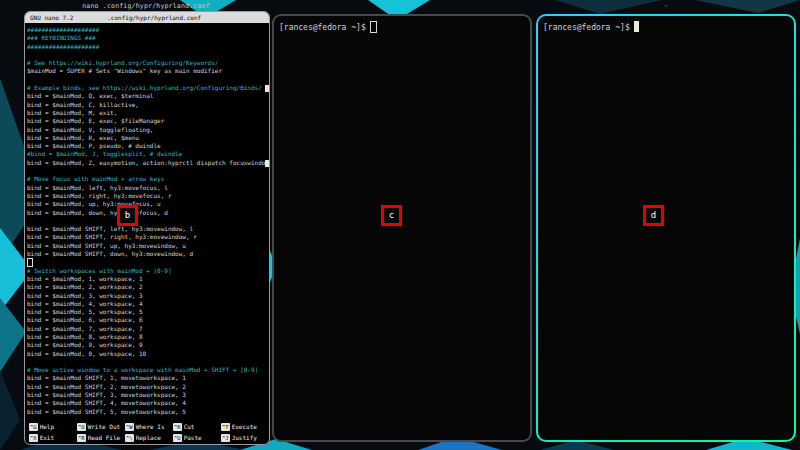 Image resolution: width=800 pixels, height=450 pixels. What do you see at coordinates (148, 204) in the screenshot?
I see `nano-line: bind = $mainMod, up, hy3:movefocus, u` at bounding box center [148, 204].